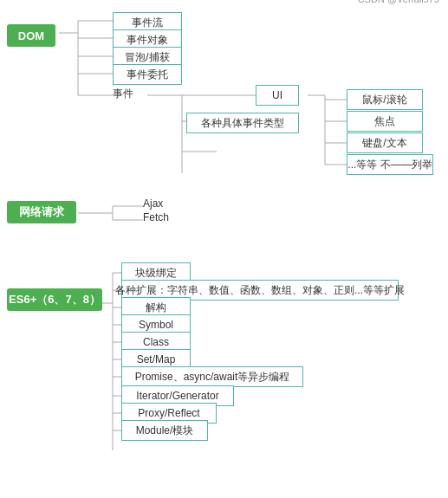 This screenshot has width=448, height=498. What do you see at coordinates (399, 2) in the screenshot?
I see `footer-text: CSDN @Verfall975` at bounding box center [399, 2].